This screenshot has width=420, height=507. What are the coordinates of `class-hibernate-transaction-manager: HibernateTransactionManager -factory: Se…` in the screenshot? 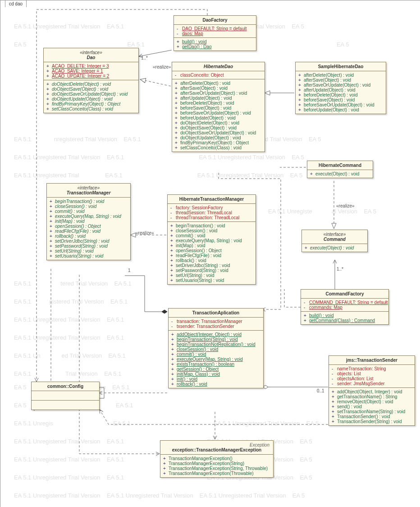 It's located at (212, 240).